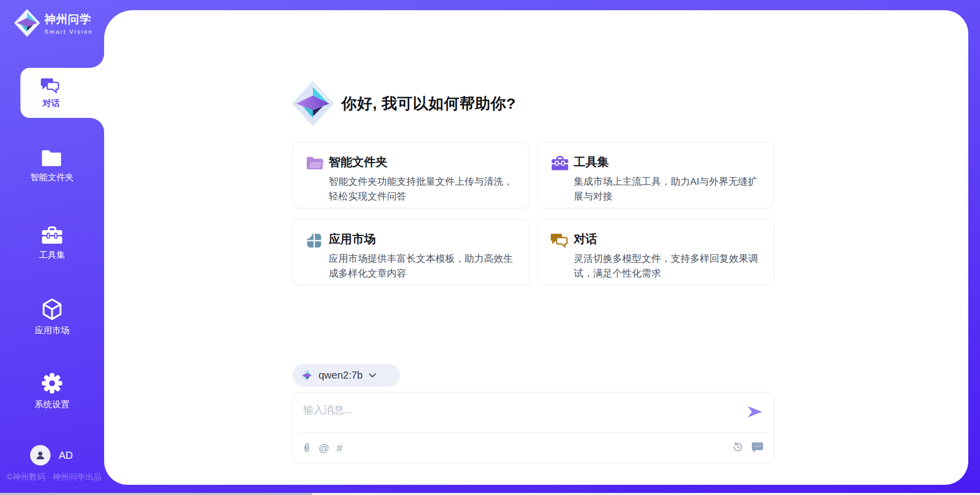 The width and height of the screenshot is (980, 495). I want to click on card-title: 应用市场, so click(424, 239).